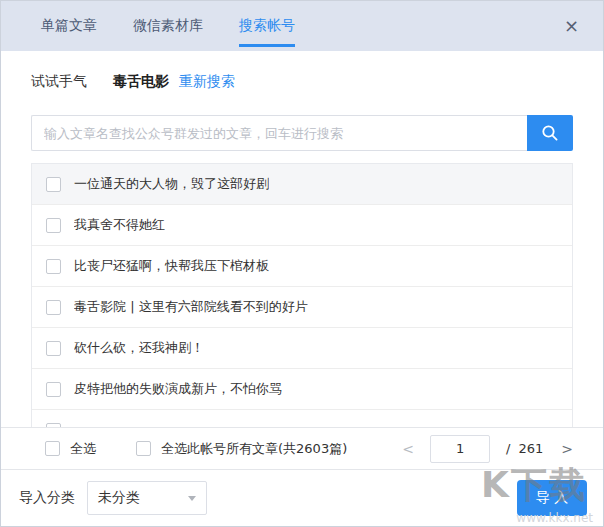  What do you see at coordinates (300, 26) in the screenshot?
I see `tab-list: 单篇文章微信素材库搜索帐号` at bounding box center [300, 26].